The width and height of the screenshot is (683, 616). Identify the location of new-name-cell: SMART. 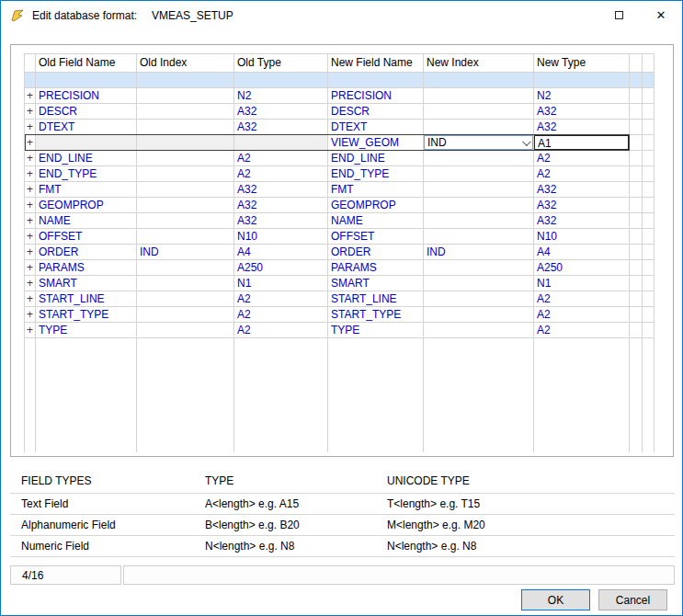
(376, 283).